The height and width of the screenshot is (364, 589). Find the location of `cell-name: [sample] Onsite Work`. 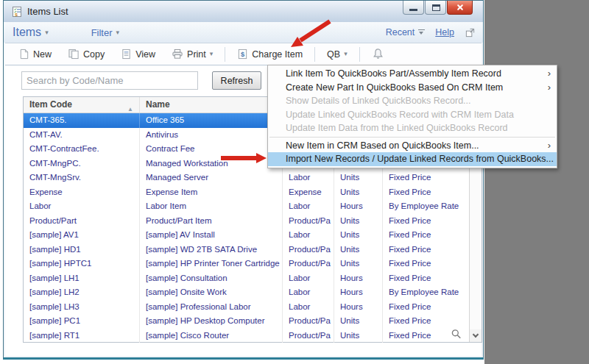

cell-name: [sample] Onsite Work is located at coordinates (211, 293).